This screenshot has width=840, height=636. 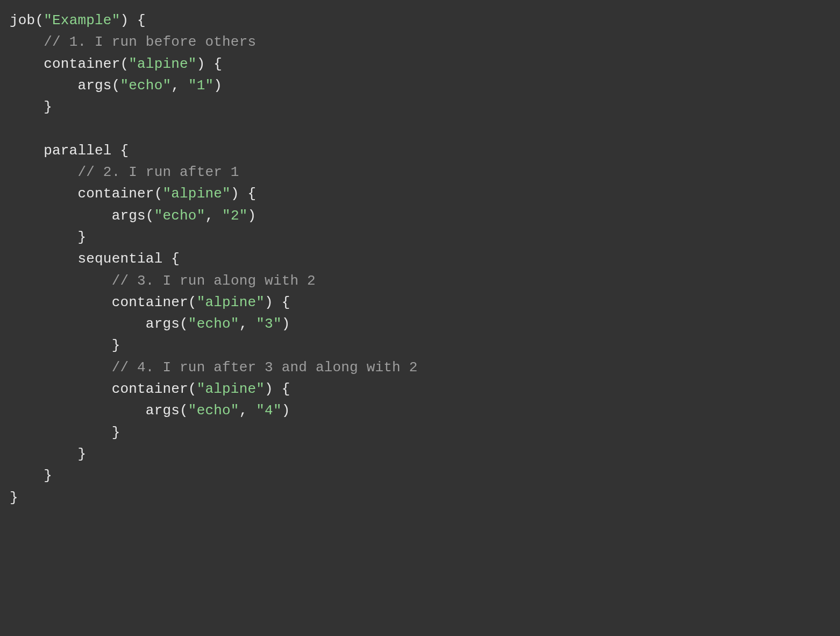 I want to click on code-token: sequential {, so click(x=95, y=259).